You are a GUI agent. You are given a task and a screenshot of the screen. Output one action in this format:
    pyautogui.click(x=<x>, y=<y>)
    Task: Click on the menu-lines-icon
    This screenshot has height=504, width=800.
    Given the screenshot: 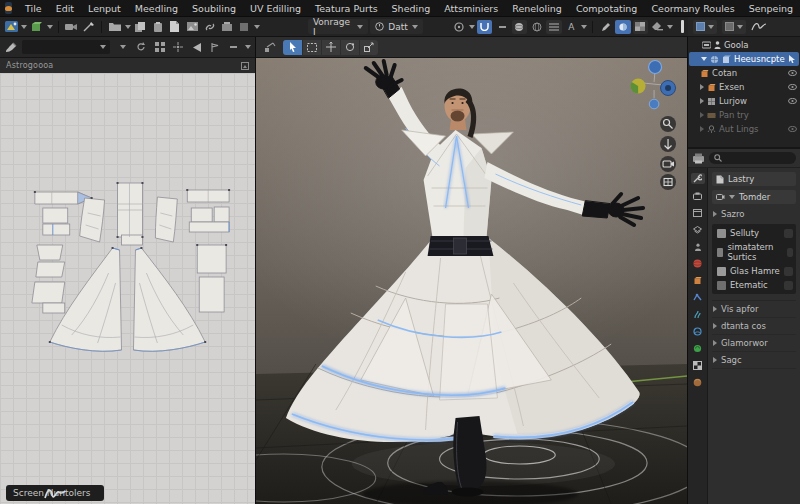 What is the action you would take?
    pyautogui.click(x=554, y=27)
    